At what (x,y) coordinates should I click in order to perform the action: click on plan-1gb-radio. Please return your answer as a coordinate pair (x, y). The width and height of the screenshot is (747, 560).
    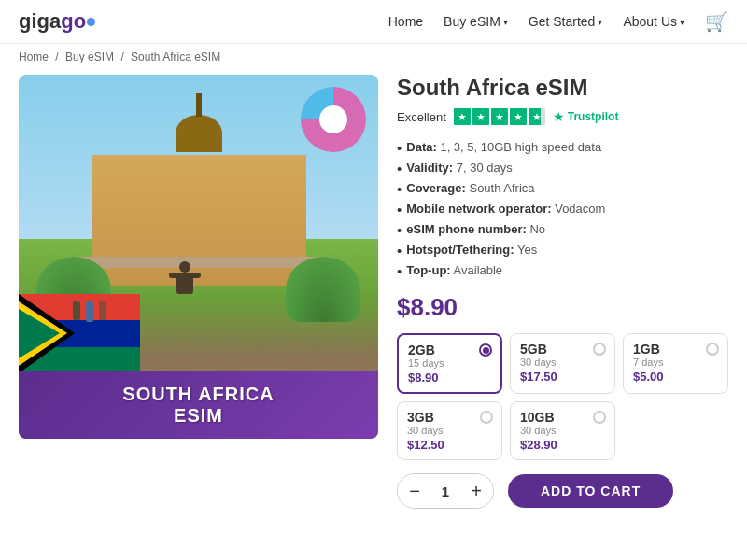
    Looking at the image, I should click on (712, 349).